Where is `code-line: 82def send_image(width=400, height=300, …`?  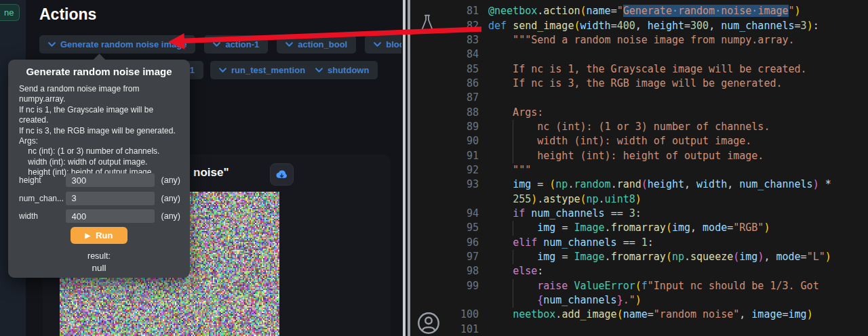 code-line: 82def send_image(width=400, height=300, … is located at coordinates (657, 26).